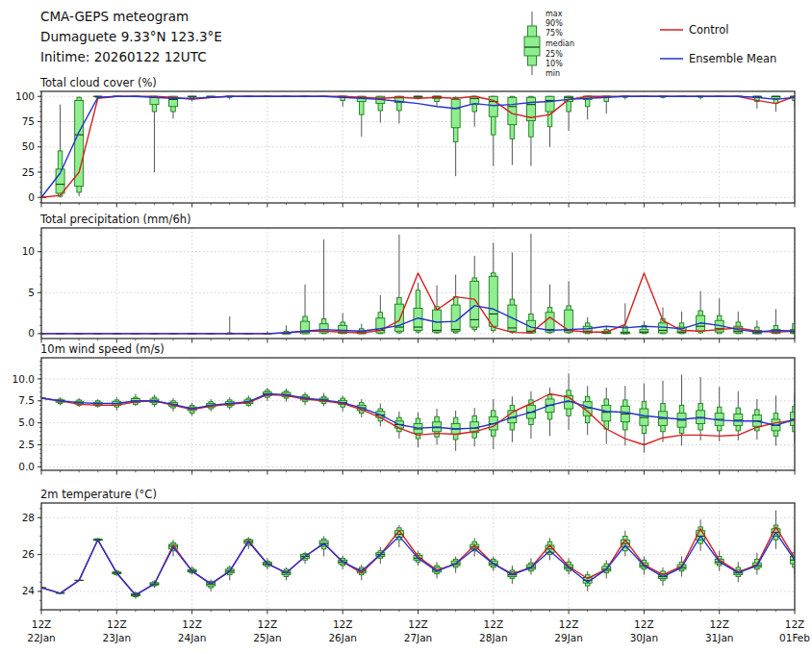 This screenshot has width=812, height=654. Describe the element at coordinates (560, 44) in the screenshot. I see `legend-label-median: median` at that location.